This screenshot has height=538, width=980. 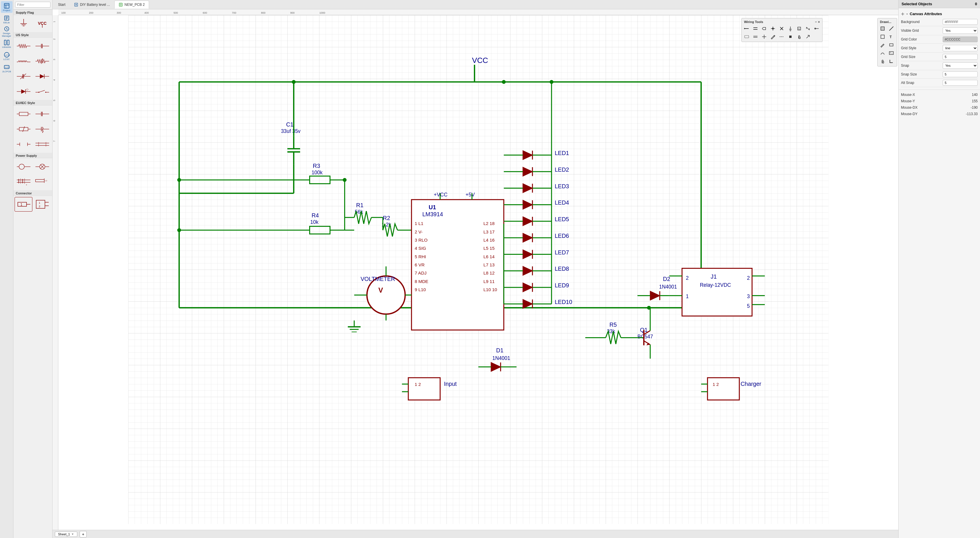 I want to click on wt-net-flag: N, so click(x=799, y=29).